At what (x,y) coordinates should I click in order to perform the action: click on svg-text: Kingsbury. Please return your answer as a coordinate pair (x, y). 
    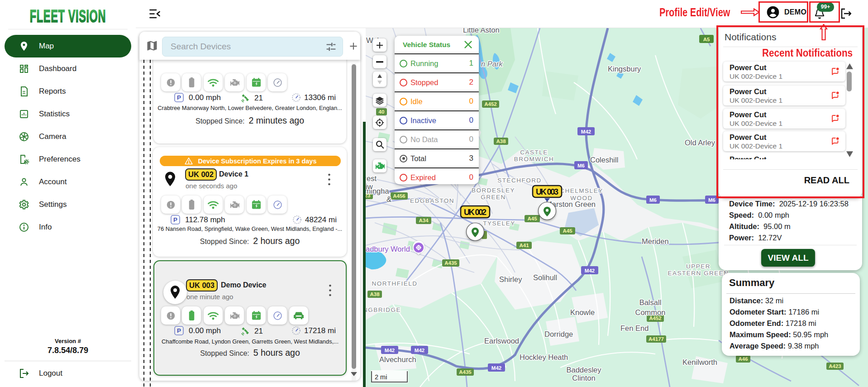
    Looking at the image, I should click on (625, 69).